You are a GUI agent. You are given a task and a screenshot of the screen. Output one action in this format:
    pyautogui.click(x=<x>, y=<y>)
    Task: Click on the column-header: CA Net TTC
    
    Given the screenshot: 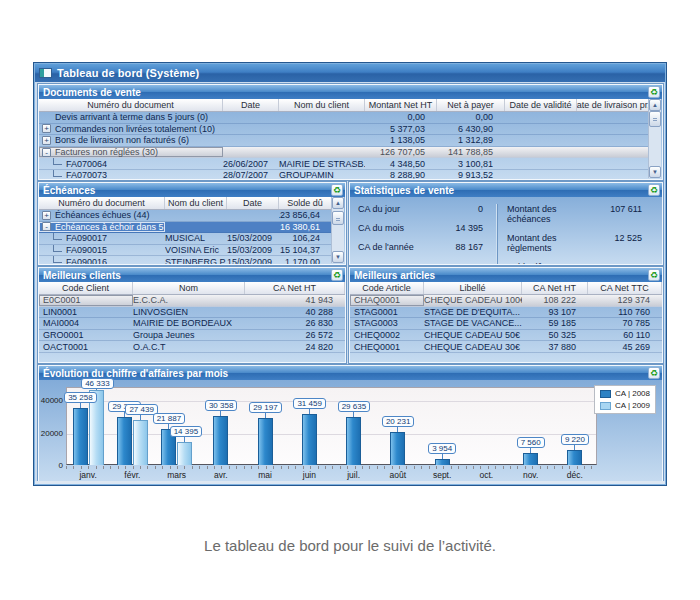 What is the action you would take?
    pyautogui.click(x=625, y=288)
    